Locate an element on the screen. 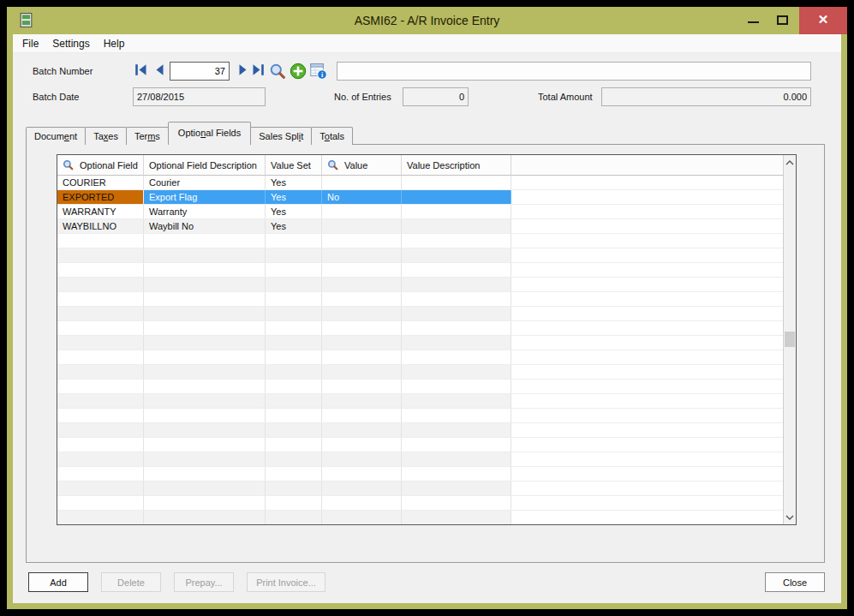  table-row: WARRANTYWarrantyYes is located at coordinates (420, 212).